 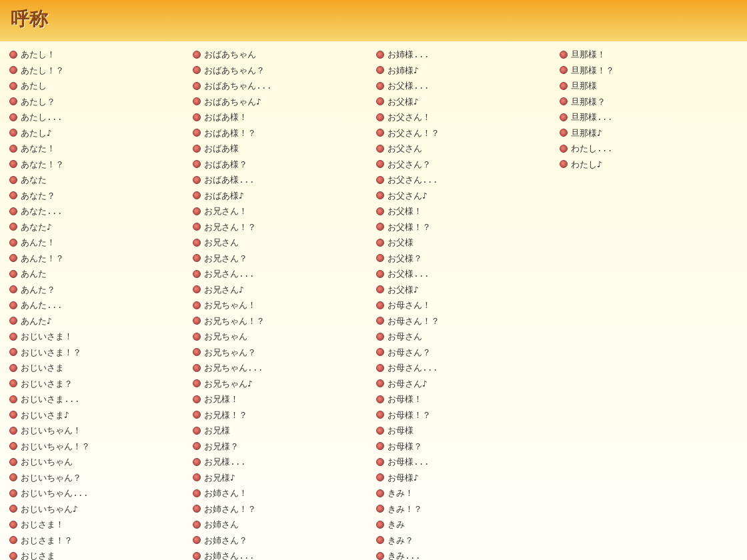 What do you see at coordinates (281, 102) in the screenshot?
I see `list-item: おばあちゃん♪` at bounding box center [281, 102].